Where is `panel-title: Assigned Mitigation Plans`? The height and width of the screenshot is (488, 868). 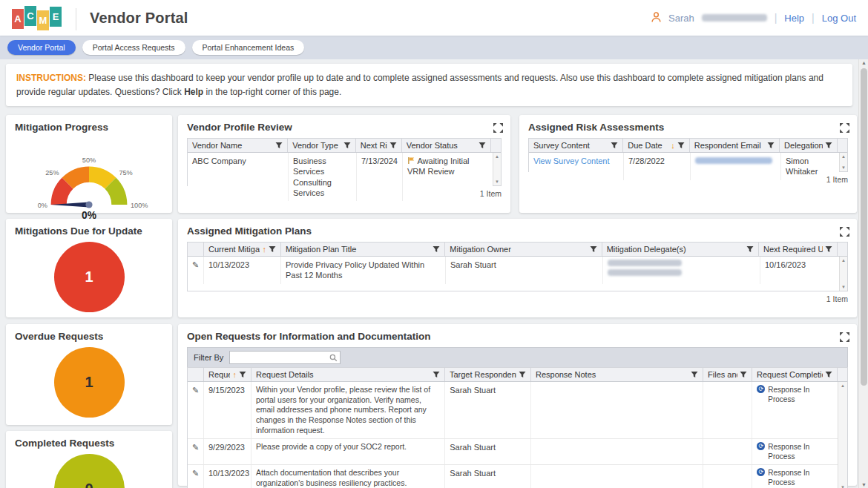 panel-title: Assigned Mitigation Plans is located at coordinates (518, 231).